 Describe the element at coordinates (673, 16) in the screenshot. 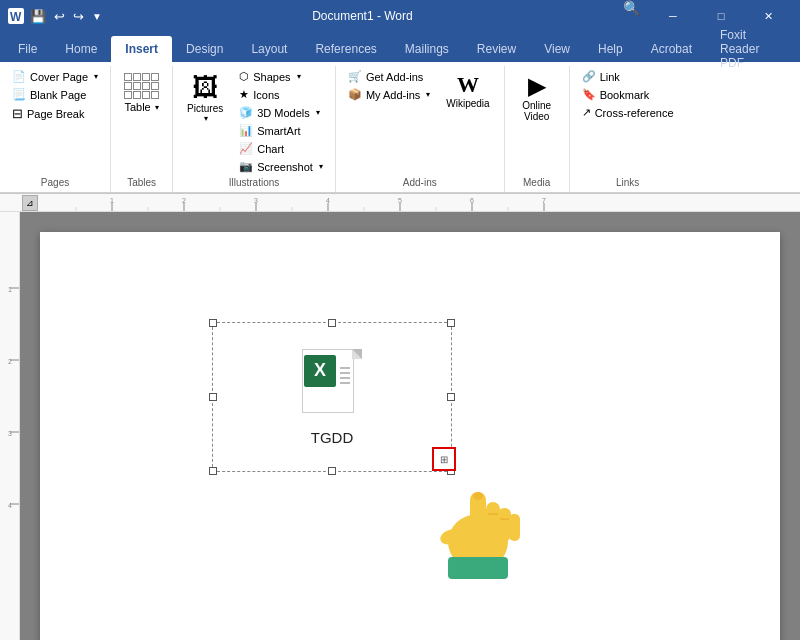

I see `minimize-button: ─` at that location.